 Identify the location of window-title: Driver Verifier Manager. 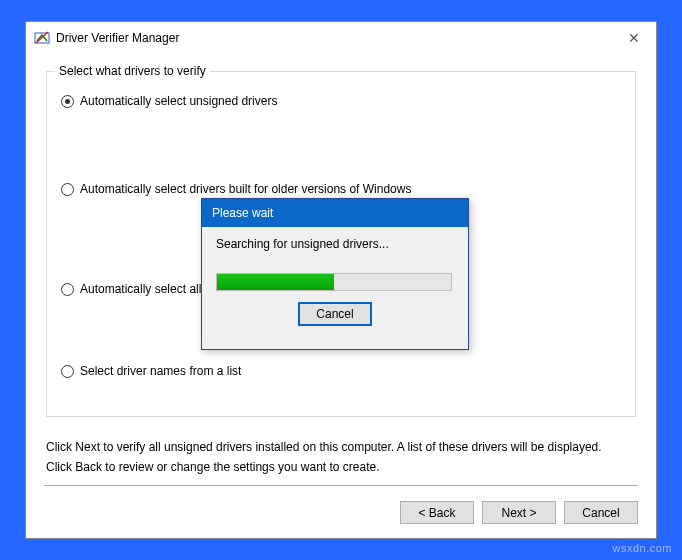
(118, 38).